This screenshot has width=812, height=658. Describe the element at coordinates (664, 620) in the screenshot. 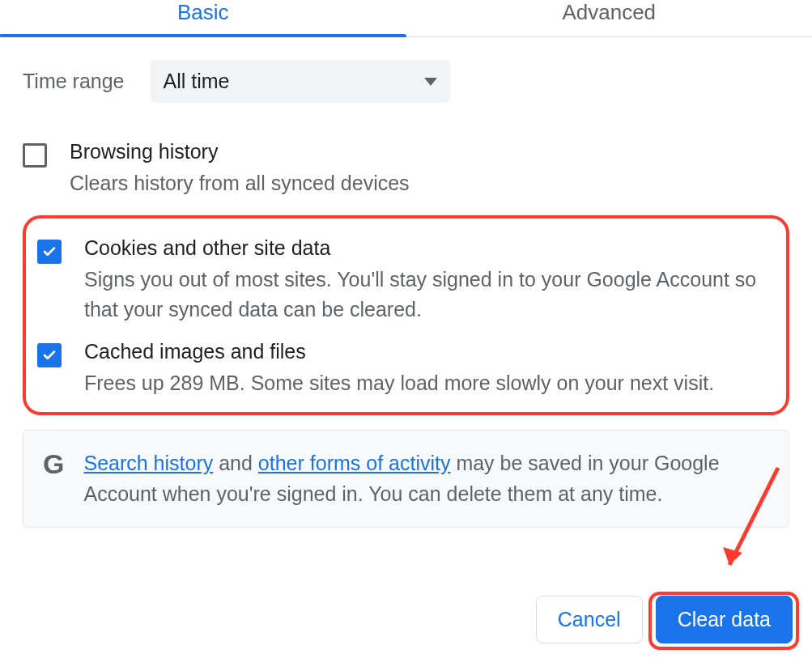

I see `dialog-actions: Cancel Clear data` at that location.